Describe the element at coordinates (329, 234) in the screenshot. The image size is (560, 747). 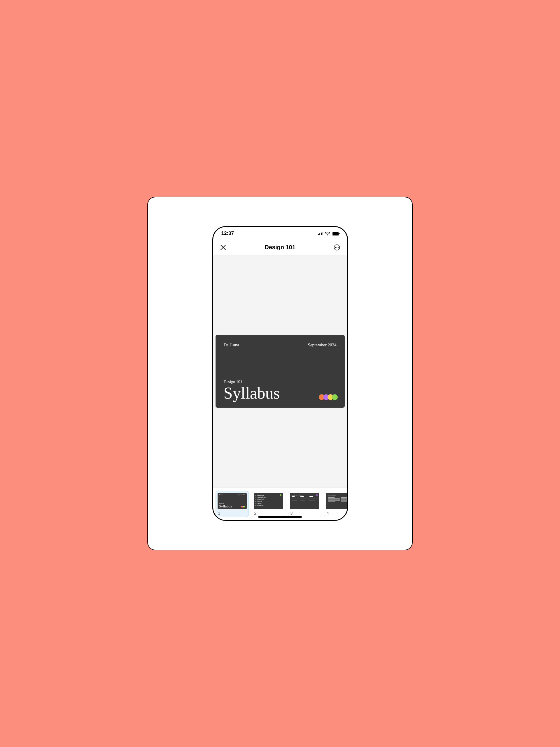
I see `status-indicators` at that location.